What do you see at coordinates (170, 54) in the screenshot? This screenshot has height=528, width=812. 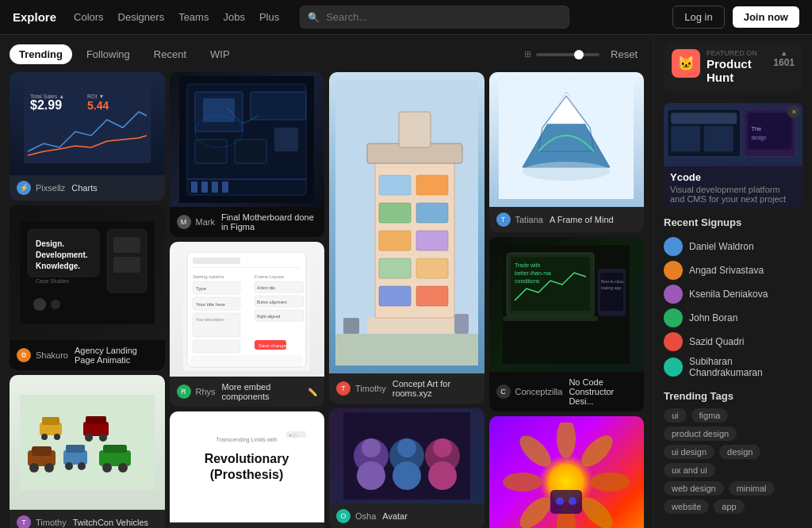 I see `tab-recent: Recent` at bounding box center [170, 54].